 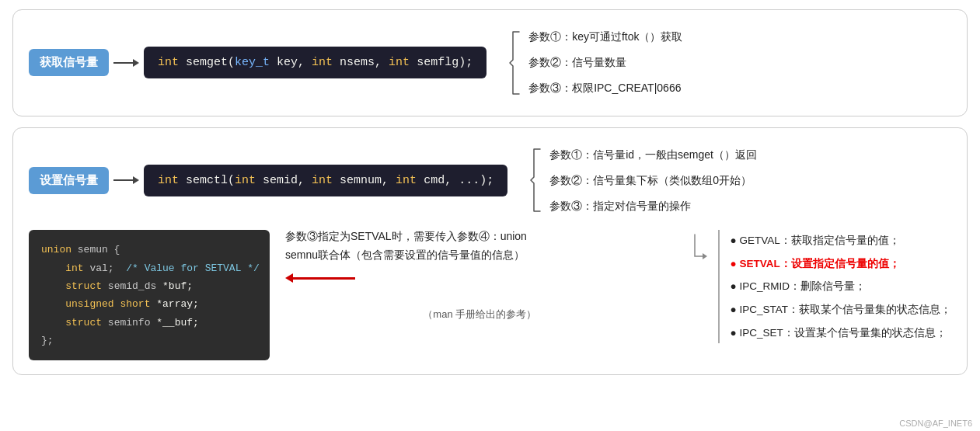 I want to click on top-param-2: 参数②：信号量数量, so click(x=605, y=62).